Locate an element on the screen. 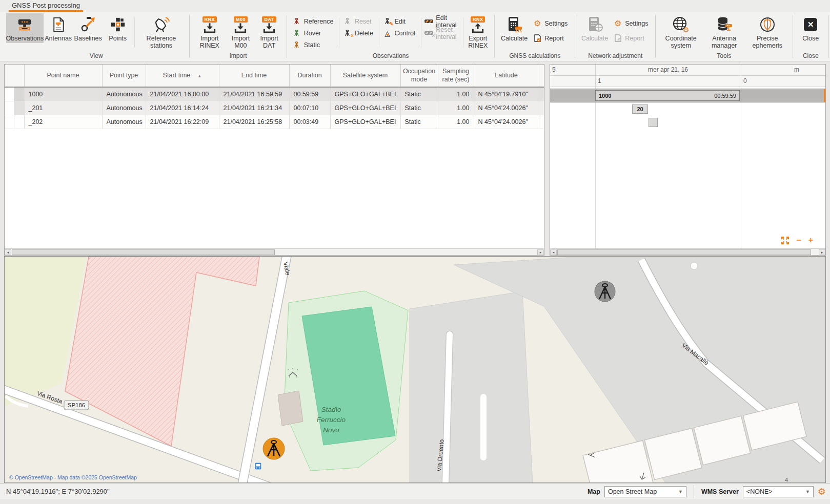 This screenshot has height=504, width=830. cell-point-name: _201 is located at coordinates (63, 108).